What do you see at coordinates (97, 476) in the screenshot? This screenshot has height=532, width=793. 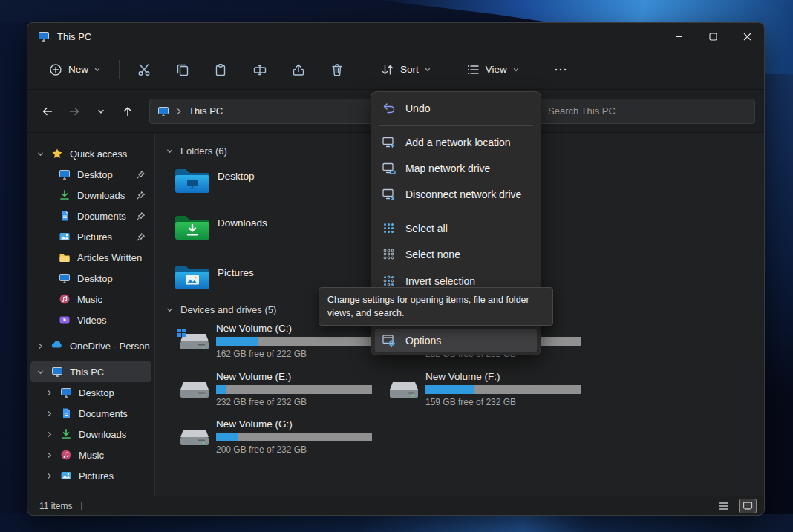 I see `sidebar-item-label: Pictures` at bounding box center [97, 476].